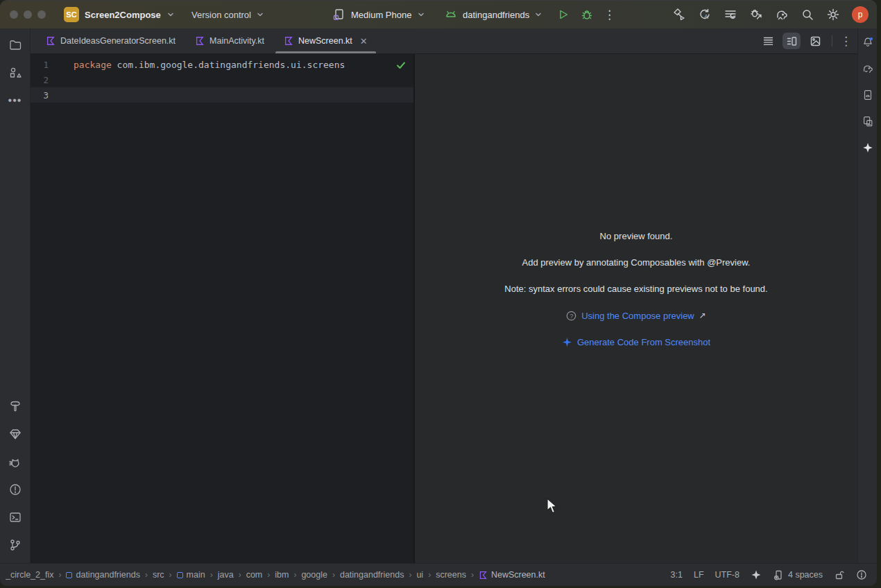 This screenshot has height=588, width=881. Describe the element at coordinates (15, 545) in the screenshot. I see `version-control-tool-button` at that location.